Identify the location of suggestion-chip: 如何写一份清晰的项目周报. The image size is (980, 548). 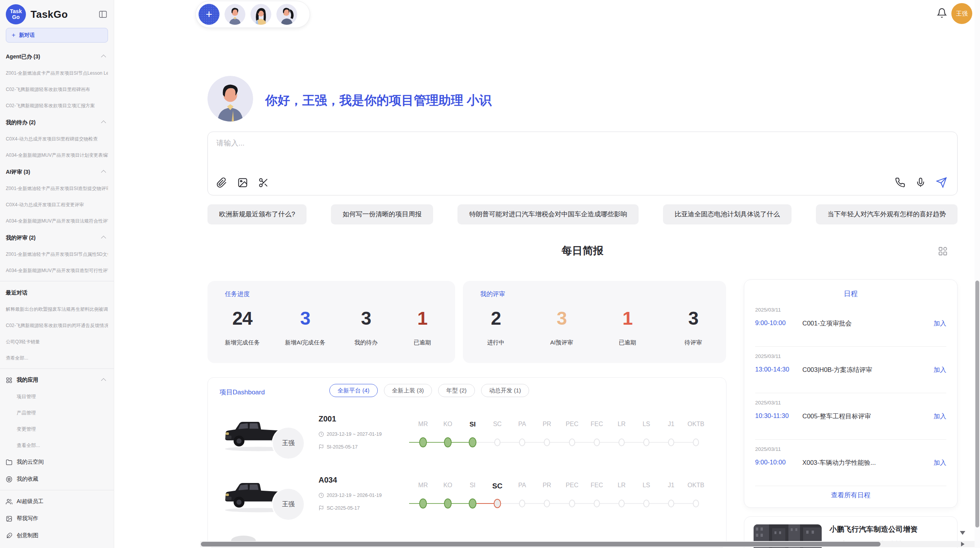
(382, 214).